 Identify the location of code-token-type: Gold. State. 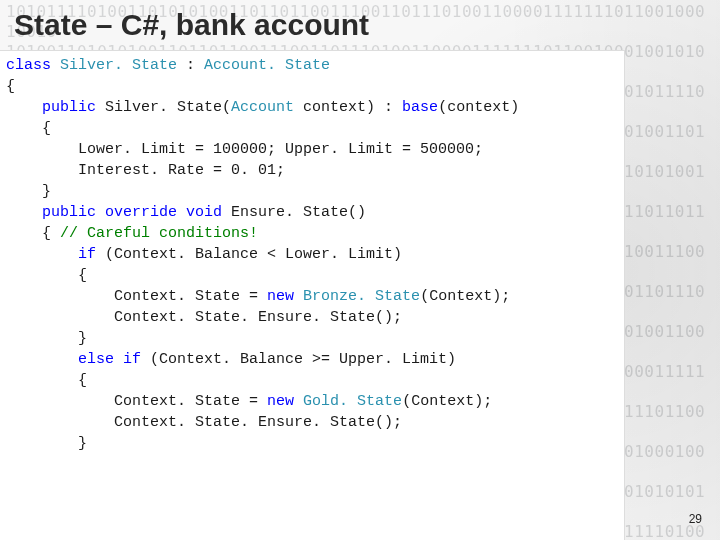
(352, 402).